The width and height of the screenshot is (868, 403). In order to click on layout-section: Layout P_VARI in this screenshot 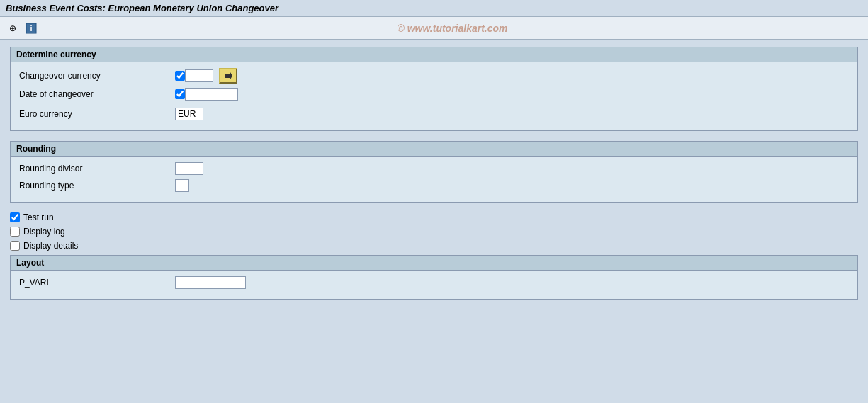, I will do `click(434, 278)`.